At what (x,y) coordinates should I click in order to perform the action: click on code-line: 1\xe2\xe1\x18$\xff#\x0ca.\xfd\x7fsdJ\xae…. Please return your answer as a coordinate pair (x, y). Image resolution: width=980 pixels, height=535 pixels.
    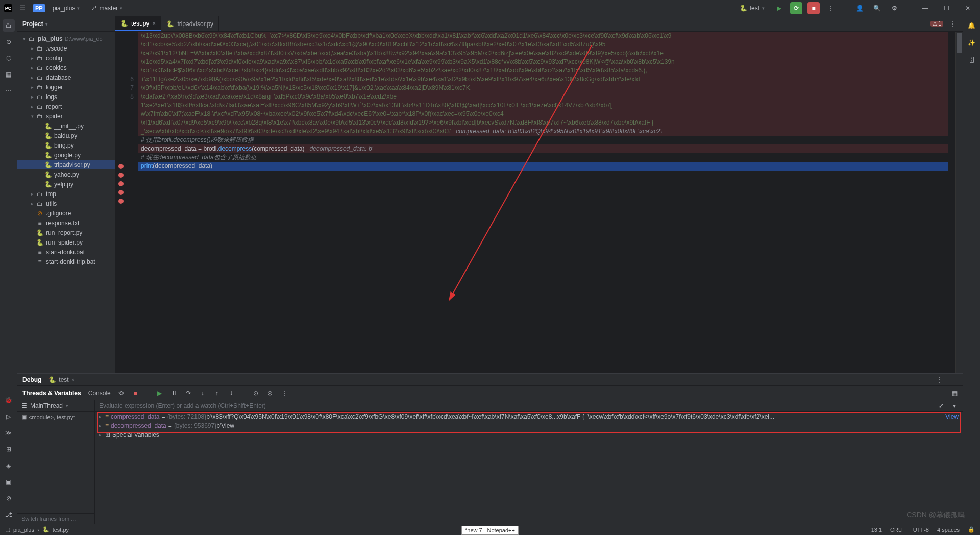
    Looking at the image, I should click on (543, 105).